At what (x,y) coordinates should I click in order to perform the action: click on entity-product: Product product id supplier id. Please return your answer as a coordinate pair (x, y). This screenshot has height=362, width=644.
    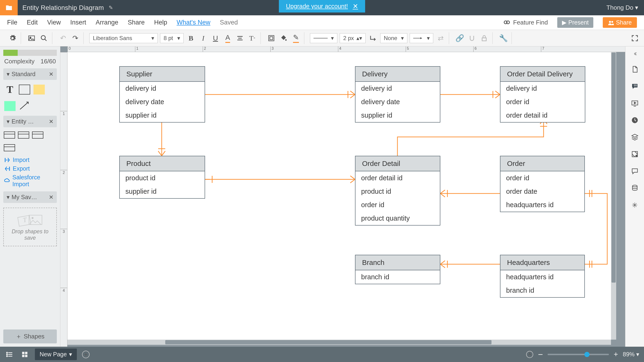
    Looking at the image, I should click on (162, 177).